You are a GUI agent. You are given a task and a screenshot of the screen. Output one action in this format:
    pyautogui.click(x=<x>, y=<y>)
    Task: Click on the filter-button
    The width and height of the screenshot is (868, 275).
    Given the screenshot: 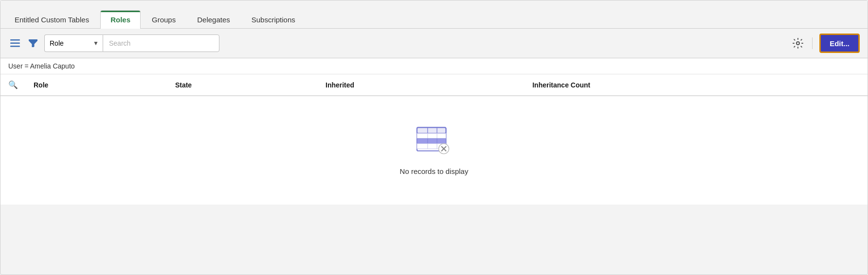 What is the action you would take?
    pyautogui.click(x=33, y=43)
    